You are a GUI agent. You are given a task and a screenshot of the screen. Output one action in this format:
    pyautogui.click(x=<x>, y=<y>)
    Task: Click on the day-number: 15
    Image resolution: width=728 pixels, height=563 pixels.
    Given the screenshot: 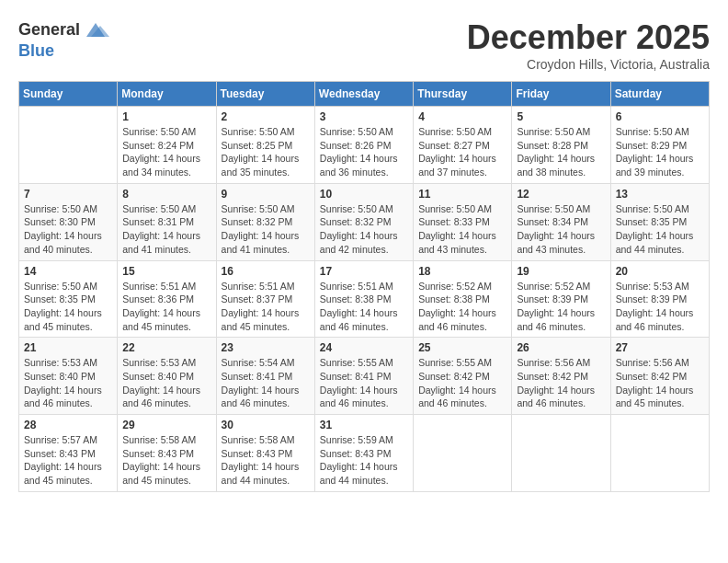 What is the action you would take?
    pyautogui.click(x=166, y=271)
    